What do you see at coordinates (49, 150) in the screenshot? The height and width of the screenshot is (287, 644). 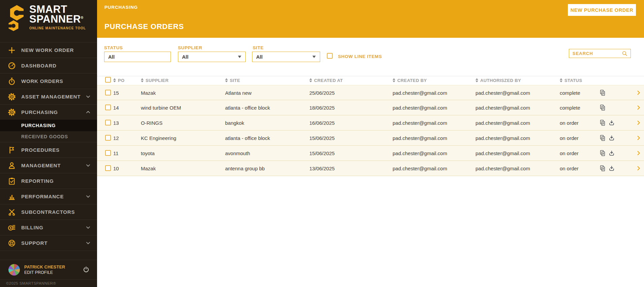 I see `sidebar-item-procedures: PROCEDURES` at bounding box center [49, 150].